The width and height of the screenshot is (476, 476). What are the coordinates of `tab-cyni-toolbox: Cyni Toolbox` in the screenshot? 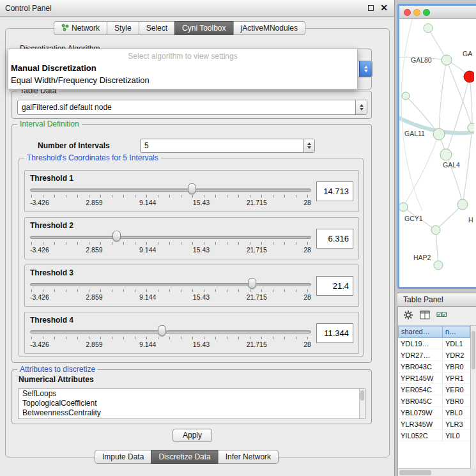 It's located at (204, 28).